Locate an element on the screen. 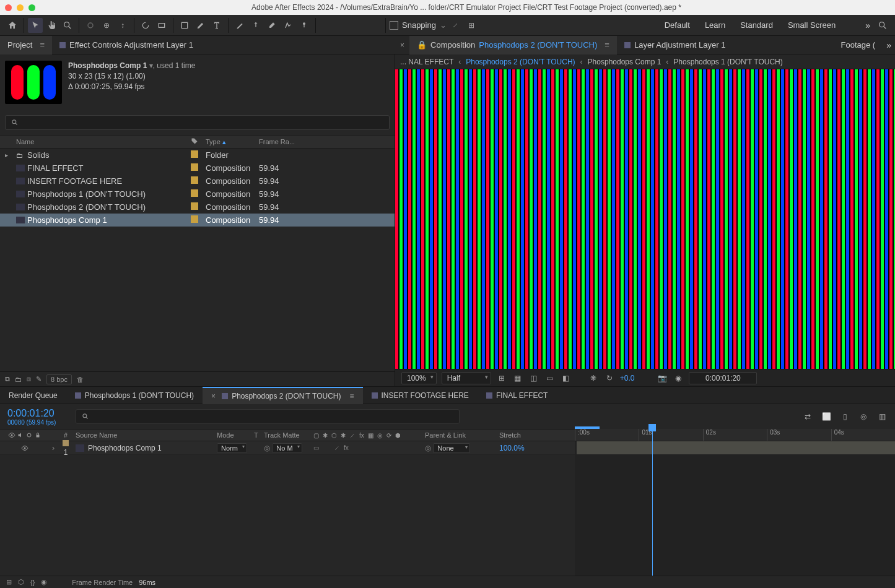 The height and width of the screenshot is (588, 895). footage-tab: Footage ( is located at coordinates (858, 45).